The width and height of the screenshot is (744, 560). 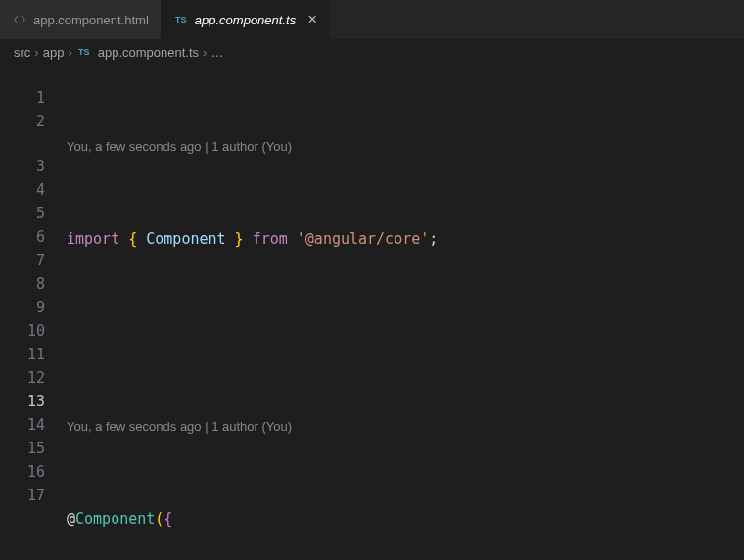 What do you see at coordinates (23, 284) in the screenshot?
I see `line-number: 8` at bounding box center [23, 284].